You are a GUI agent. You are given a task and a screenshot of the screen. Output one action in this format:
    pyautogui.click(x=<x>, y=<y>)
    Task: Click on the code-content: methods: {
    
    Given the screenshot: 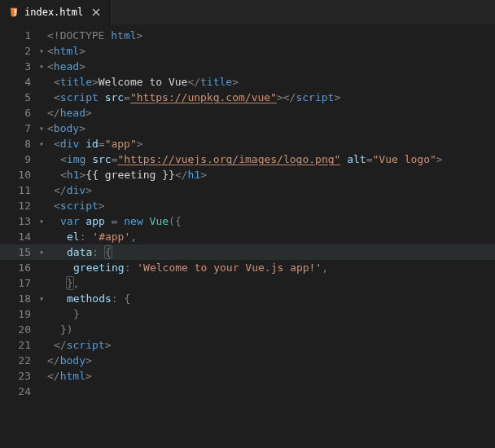 What is the action you would take?
    pyautogui.click(x=271, y=298)
    